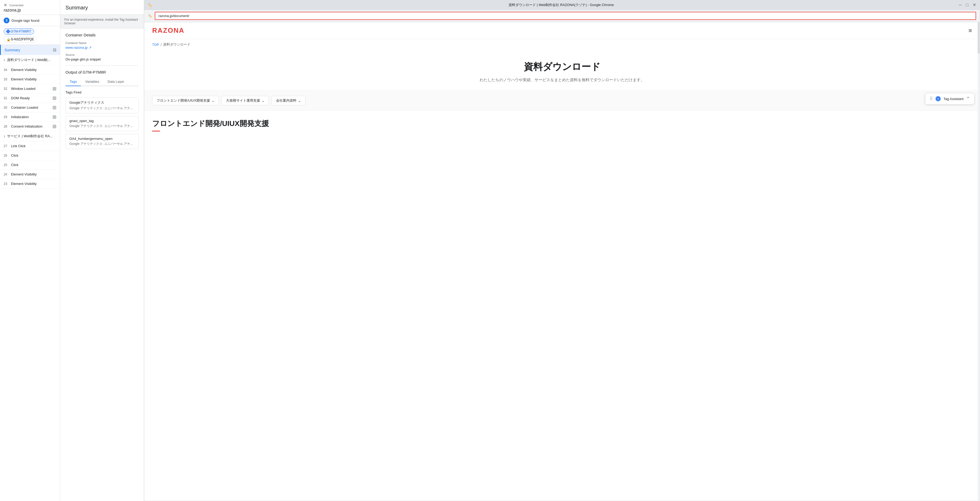 This screenshot has width=980, height=501. I want to click on list-item: 25 Click, so click(30, 165).